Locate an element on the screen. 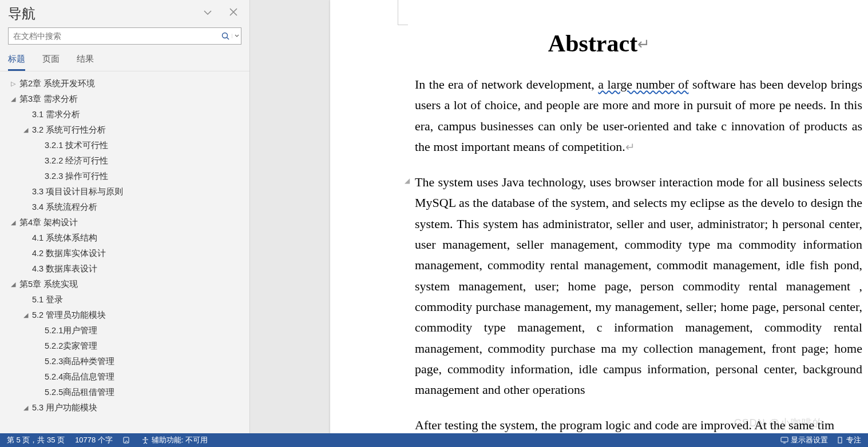 Image resolution: width=868 pixels, height=447 pixels. nav-header: 导航 is located at coordinates (125, 14).